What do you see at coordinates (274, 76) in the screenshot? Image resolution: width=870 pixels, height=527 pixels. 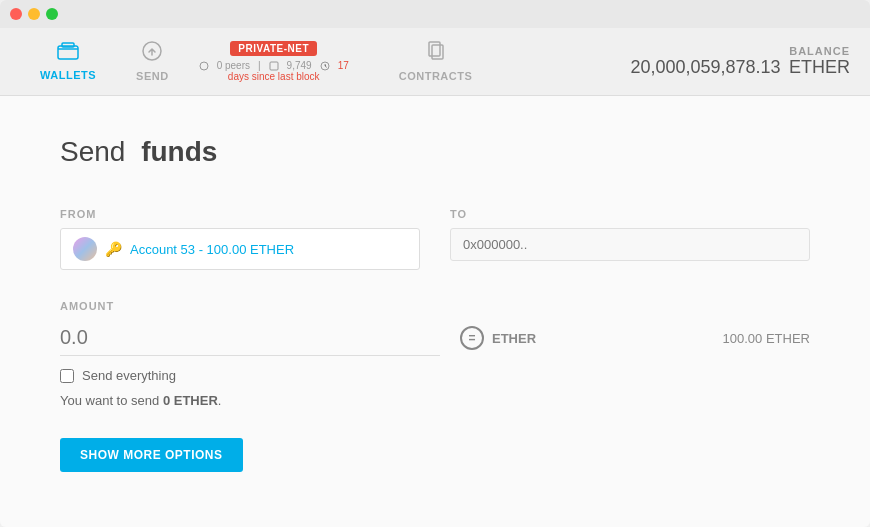 I see `days-since-text: days since last block` at bounding box center [274, 76].